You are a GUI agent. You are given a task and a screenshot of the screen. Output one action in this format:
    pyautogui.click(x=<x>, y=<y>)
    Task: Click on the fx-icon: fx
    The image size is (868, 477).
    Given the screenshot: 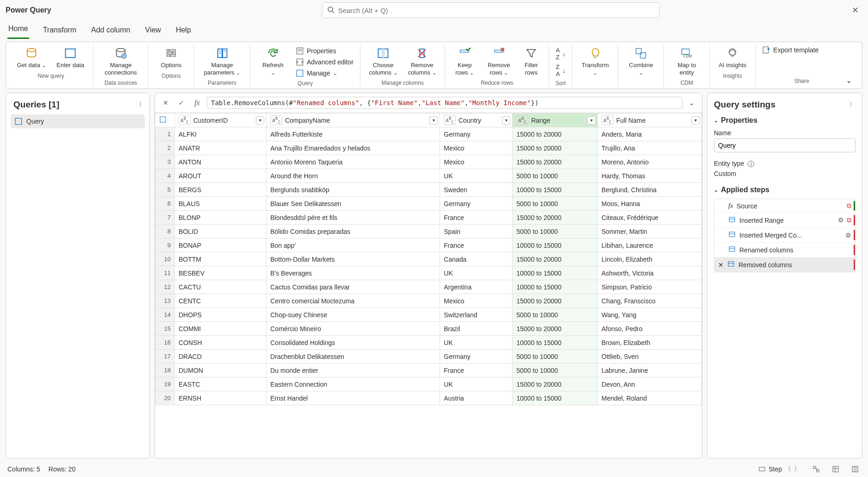 What is the action you would take?
    pyautogui.click(x=197, y=103)
    